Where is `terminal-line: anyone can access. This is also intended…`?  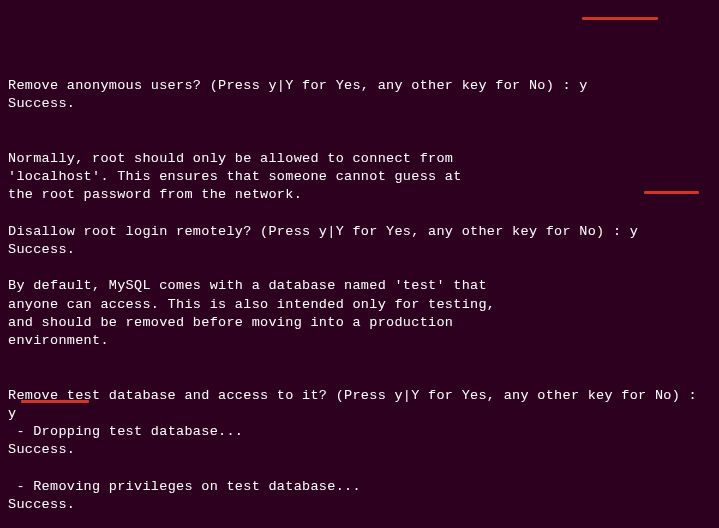
terminal-line: anyone can access. This is also intended… is located at coordinates (360, 305).